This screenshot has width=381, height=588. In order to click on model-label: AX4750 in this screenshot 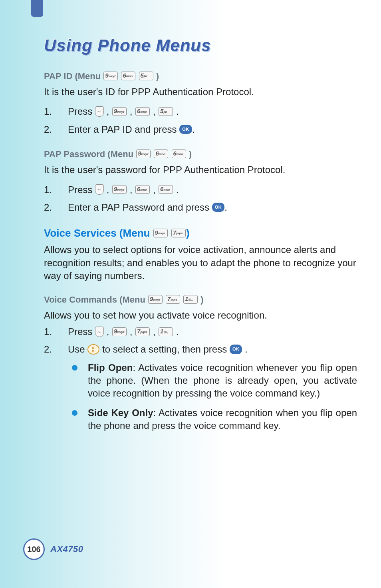, I will do `click(67, 549)`.